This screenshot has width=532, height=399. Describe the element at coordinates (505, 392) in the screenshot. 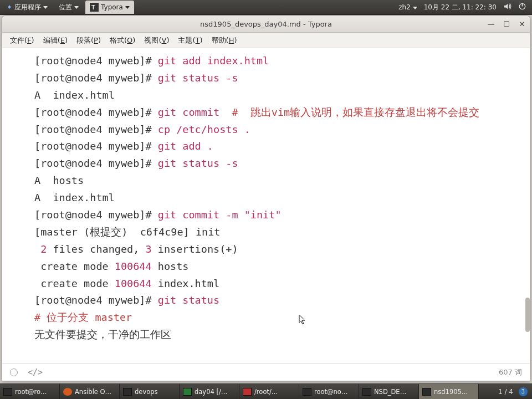

I see `workspace-pager: 1 / 4` at that location.